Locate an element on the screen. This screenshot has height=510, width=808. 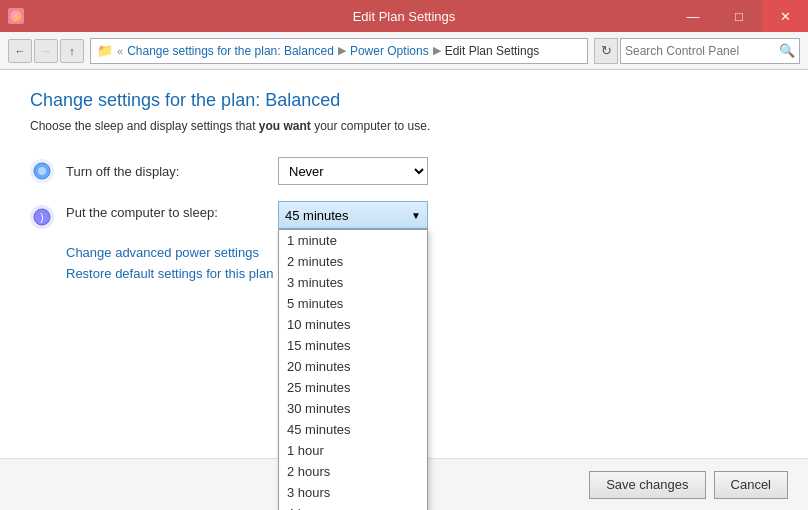
sleep-row: ) Put the computer to sleep: 45 minutes … is located at coordinates (404, 215).